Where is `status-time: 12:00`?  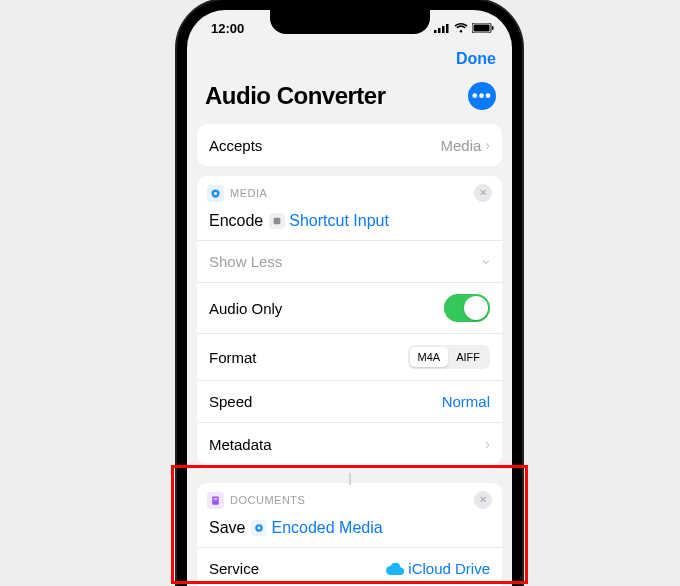 status-time: 12:00 is located at coordinates (228, 28).